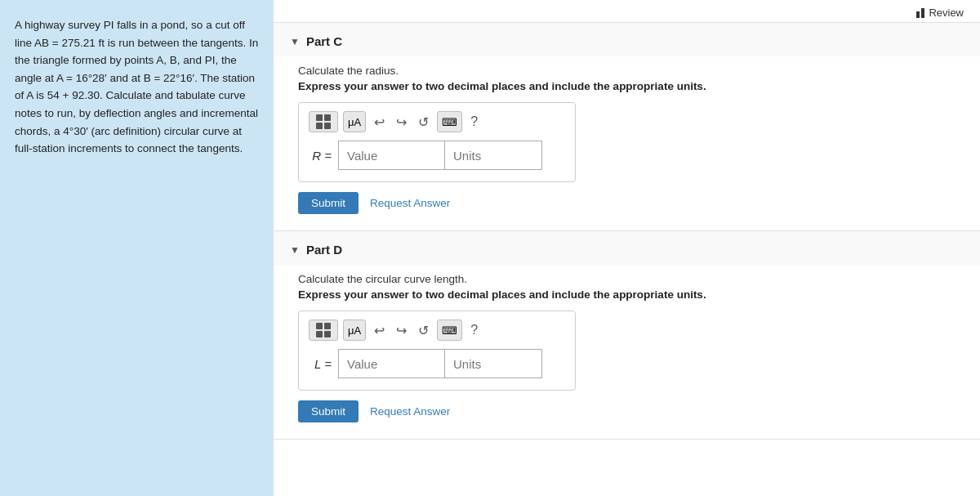 The image size is (980, 496). Describe the element at coordinates (920, 13) in the screenshot. I see `review-bars-icon` at that location.